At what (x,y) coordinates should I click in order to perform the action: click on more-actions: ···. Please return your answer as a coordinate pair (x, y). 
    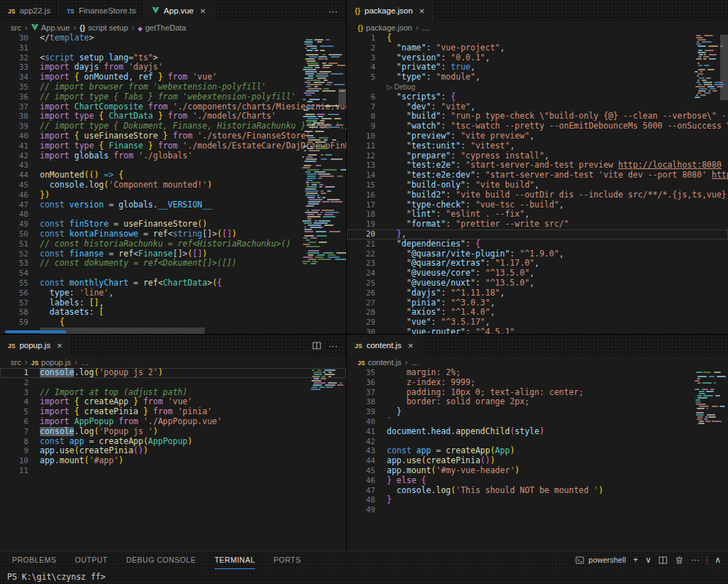
    Looking at the image, I should click on (695, 560).